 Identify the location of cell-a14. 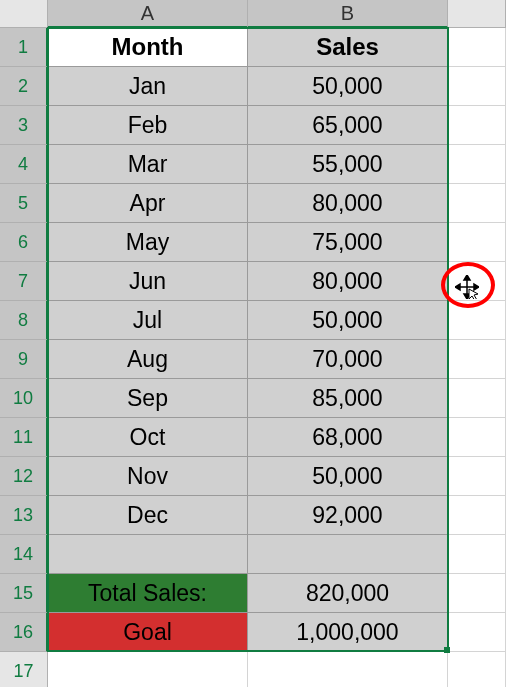
(148, 554).